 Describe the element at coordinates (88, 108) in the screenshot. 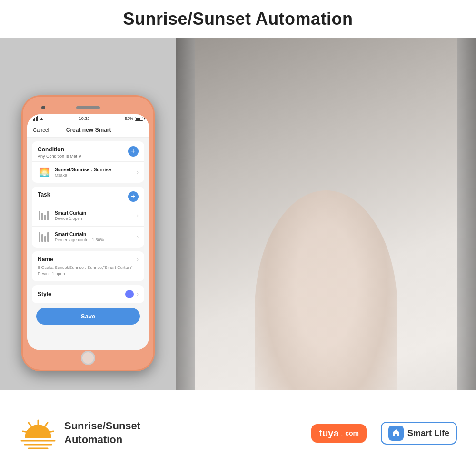

I see `phone-speaker` at that location.